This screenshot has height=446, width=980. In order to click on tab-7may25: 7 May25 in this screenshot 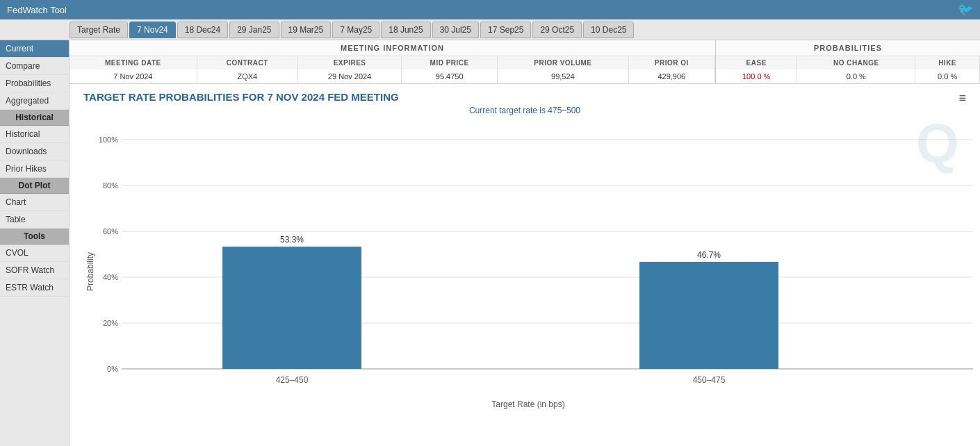, I will do `click(356, 30)`.